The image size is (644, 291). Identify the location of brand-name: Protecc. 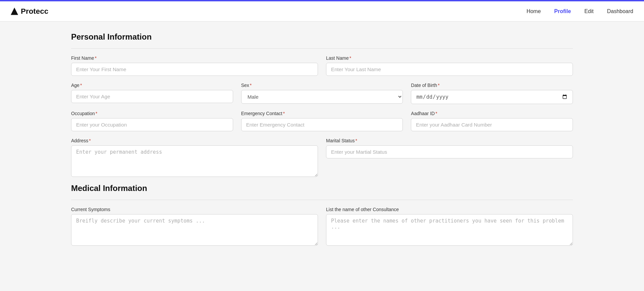
(35, 11).